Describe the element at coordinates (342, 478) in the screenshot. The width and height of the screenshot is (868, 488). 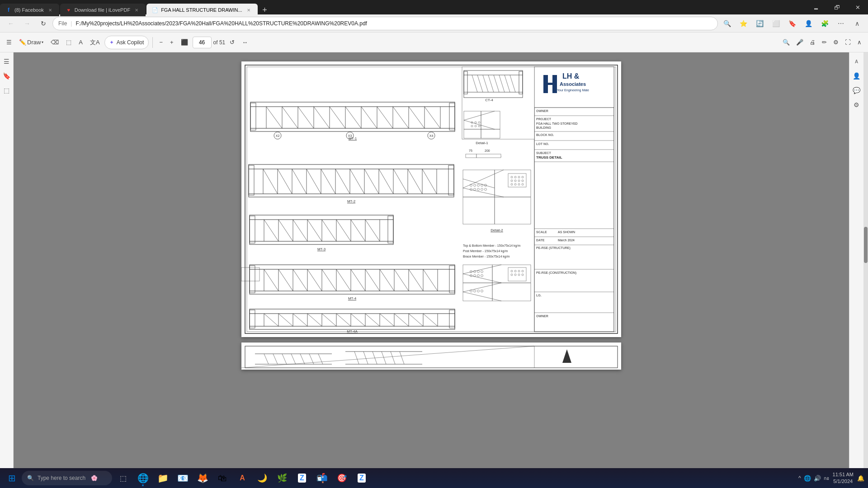
I see `taskbar-app-target: 🎯` at that location.